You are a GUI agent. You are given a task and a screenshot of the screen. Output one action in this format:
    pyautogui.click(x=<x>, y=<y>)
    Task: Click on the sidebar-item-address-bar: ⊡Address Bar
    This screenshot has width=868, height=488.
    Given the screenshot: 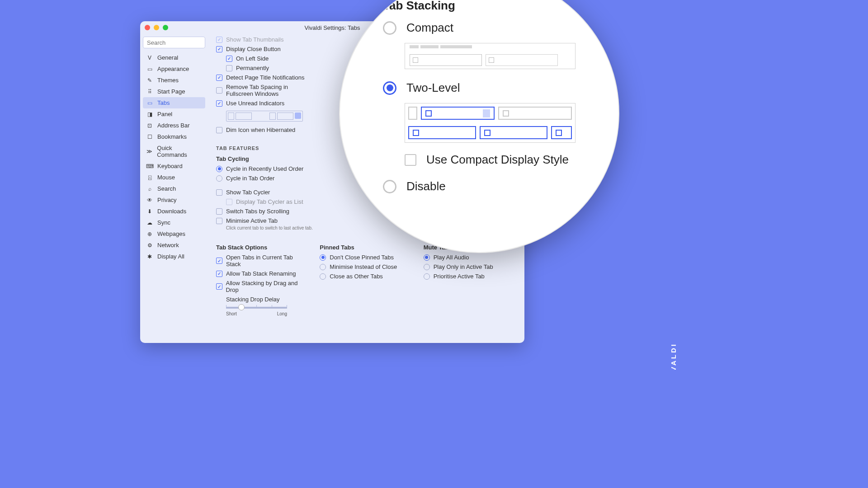 What is the action you would take?
    pyautogui.click(x=174, y=126)
    